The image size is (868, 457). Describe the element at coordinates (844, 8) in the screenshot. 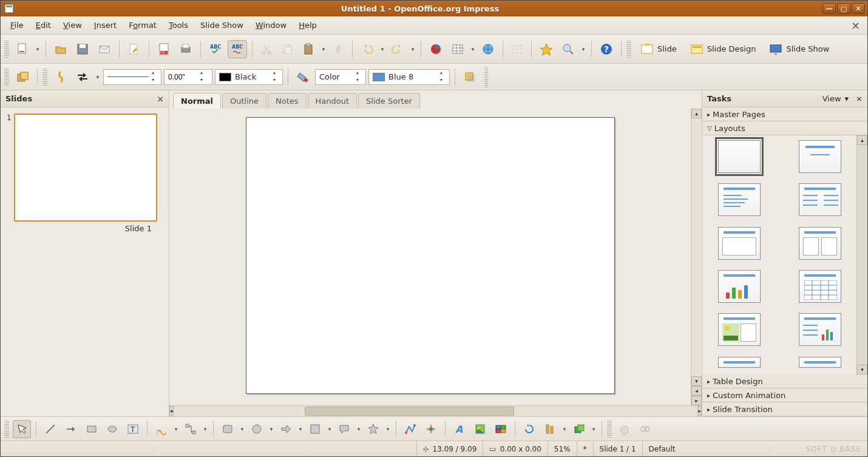

I see `maximize-button: ▢` at that location.